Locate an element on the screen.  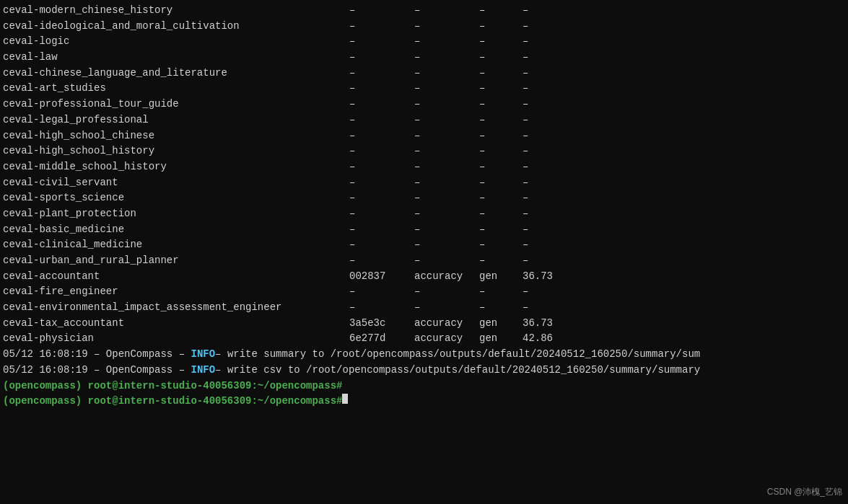
prompt1-text: (opencompass) root@intern-studio-4005630… is located at coordinates (172, 386).